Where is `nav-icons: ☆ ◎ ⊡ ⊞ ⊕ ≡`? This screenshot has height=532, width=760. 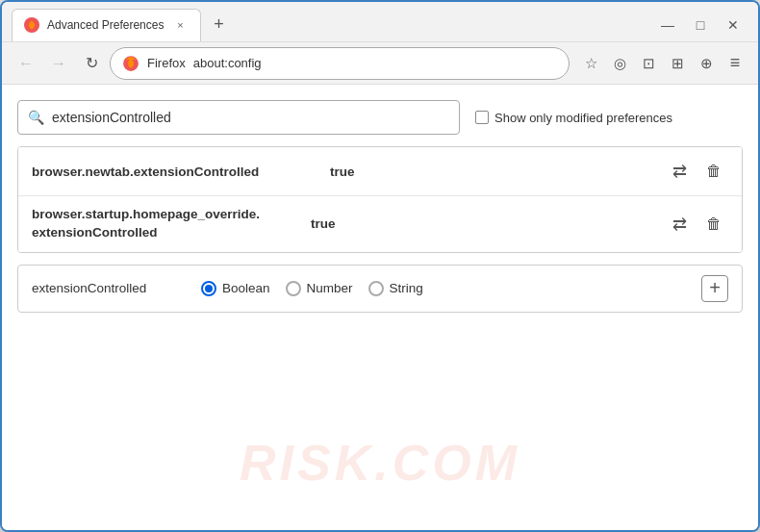 nav-icons: ☆ ◎ ⊡ ⊞ ⊕ ≡ is located at coordinates (663, 63).